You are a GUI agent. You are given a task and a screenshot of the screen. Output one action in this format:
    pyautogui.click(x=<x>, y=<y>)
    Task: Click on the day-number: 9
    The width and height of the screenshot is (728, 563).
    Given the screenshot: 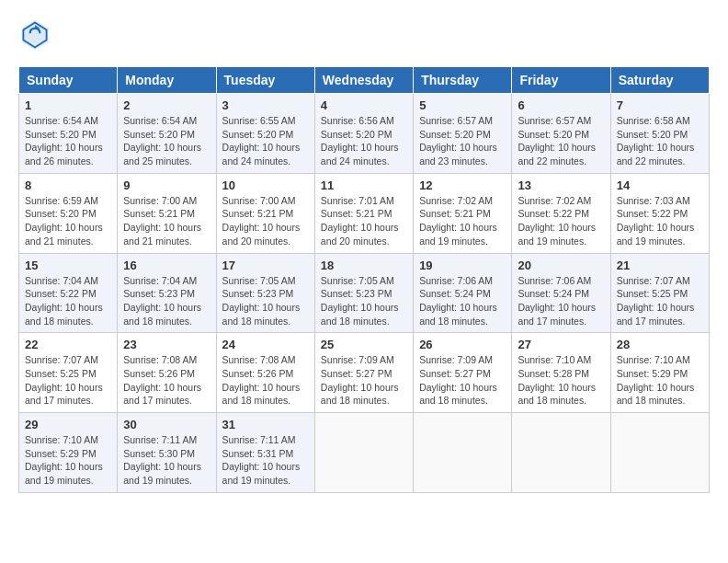 What is the action you would take?
    pyautogui.click(x=166, y=186)
    